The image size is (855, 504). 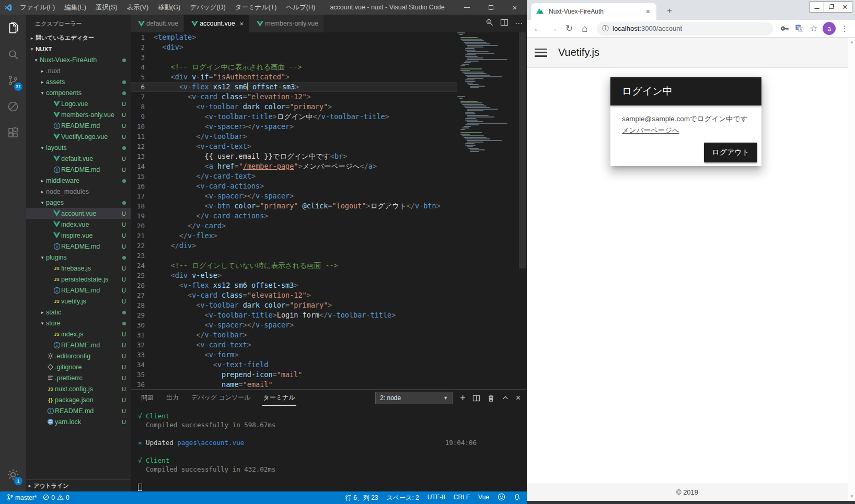 What do you see at coordinates (13, 133) in the screenshot?
I see `extensions-icon` at bounding box center [13, 133].